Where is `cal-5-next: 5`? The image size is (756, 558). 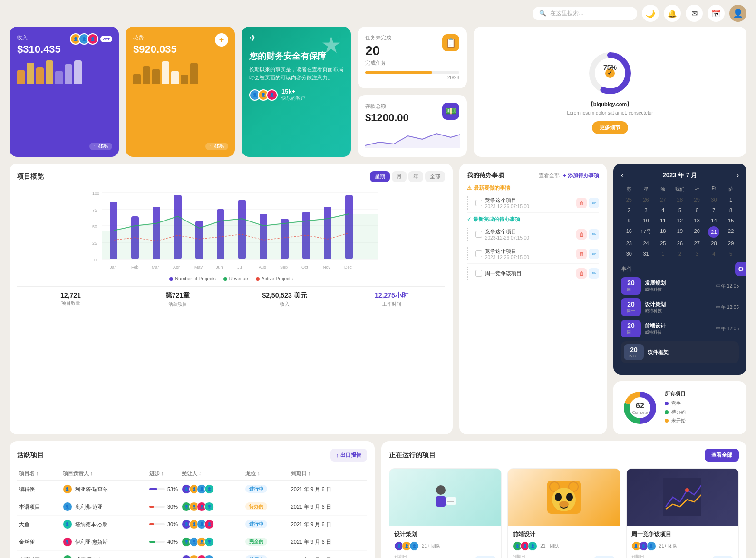 cal-5-next: 5 is located at coordinates (731, 254).